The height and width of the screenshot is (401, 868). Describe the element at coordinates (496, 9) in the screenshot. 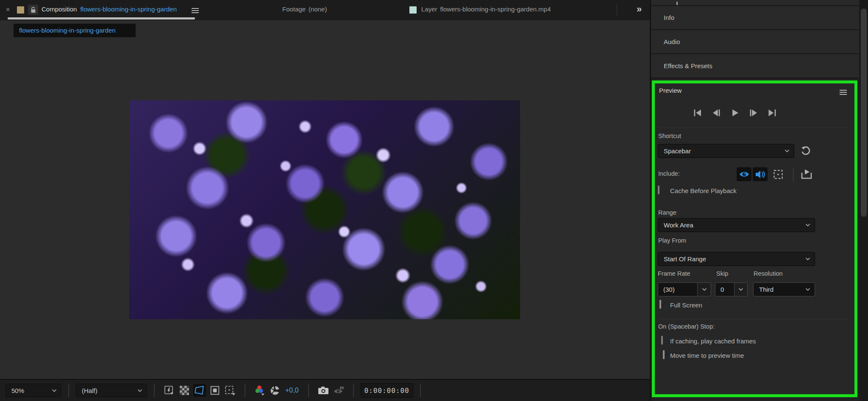

I see `tab-layer-name: flowers-blooming-in-spring-garden.mp4` at that location.